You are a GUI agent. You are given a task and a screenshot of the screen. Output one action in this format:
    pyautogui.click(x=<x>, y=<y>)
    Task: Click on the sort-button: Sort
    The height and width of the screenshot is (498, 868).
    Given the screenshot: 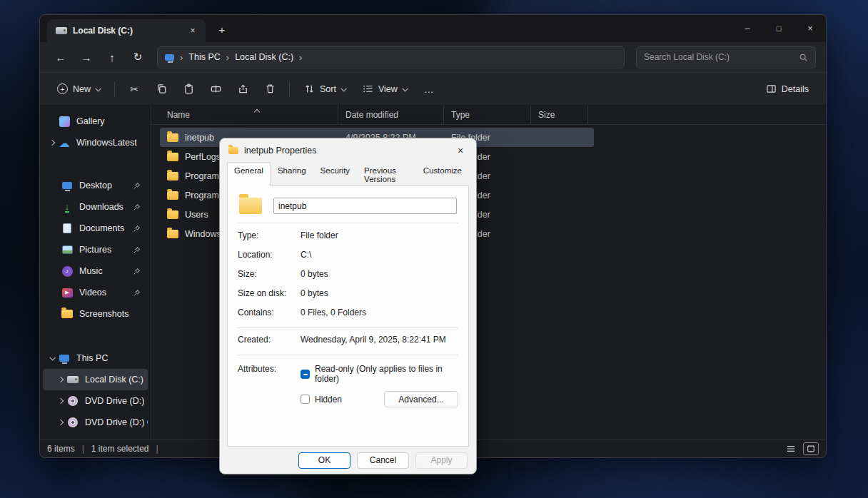 What is the action you would take?
    pyautogui.click(x=325, y=89)
    